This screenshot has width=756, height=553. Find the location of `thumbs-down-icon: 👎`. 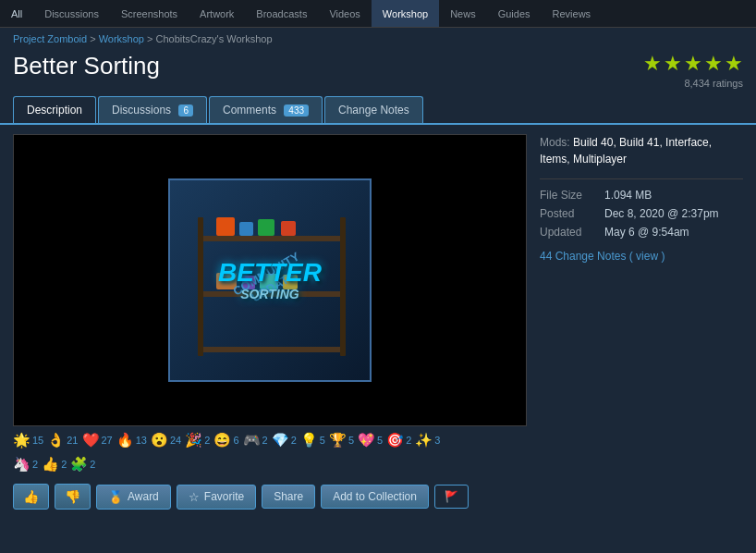

thumbs-down-icon: 👎 is located at coordinates (72, 497).